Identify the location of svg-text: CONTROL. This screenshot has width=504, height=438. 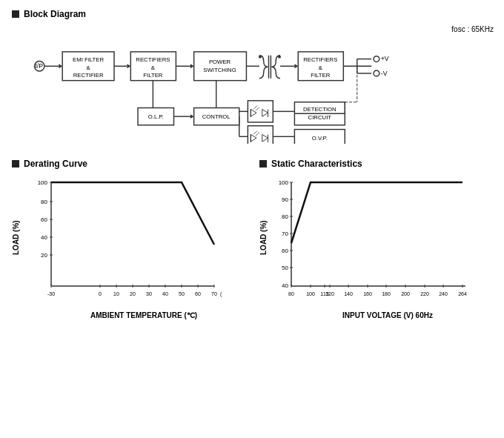
(216, 117).